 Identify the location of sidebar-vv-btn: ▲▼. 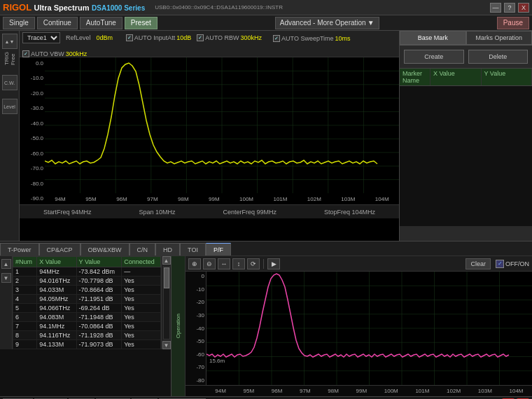
(10, 41).